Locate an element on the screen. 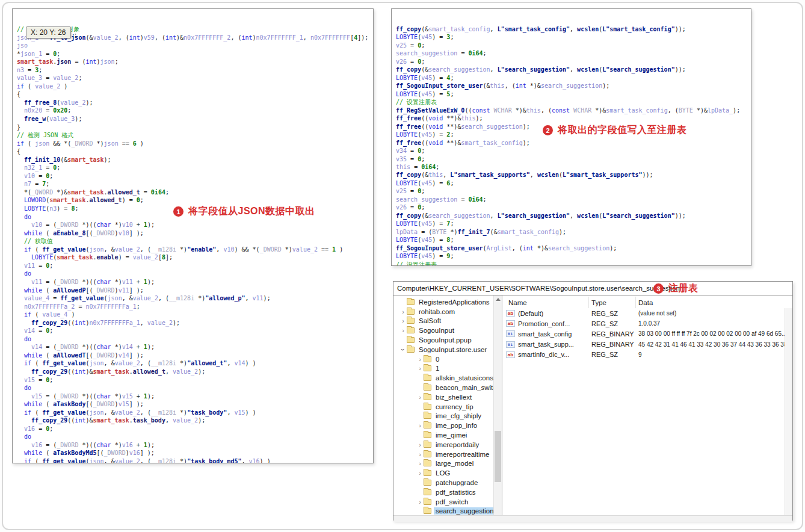 The height and width of the screenshot is (532, 805). tree-item-imereportrealtime: ›imereportrealtime is located at coordinates (443, 454).